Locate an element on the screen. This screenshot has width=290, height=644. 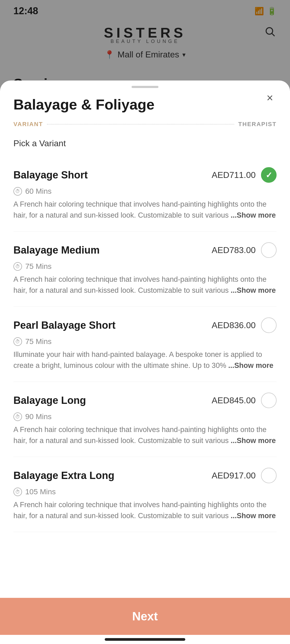
variant-price: AED711.00 is located at coordinates (234, 175).